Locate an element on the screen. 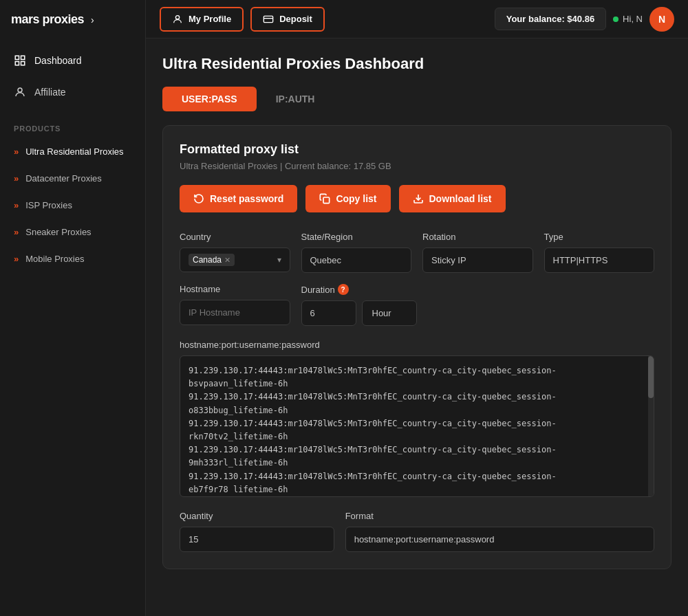 This screenshot has width=688, height=616. affiliate-icon is located at coordinates (20, 92).